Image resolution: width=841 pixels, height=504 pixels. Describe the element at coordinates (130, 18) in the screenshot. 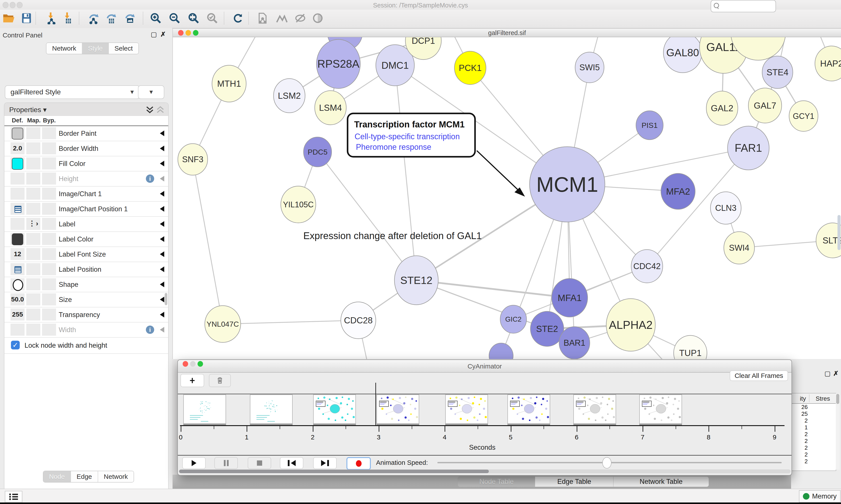

I see `export-image-icon` at that location.